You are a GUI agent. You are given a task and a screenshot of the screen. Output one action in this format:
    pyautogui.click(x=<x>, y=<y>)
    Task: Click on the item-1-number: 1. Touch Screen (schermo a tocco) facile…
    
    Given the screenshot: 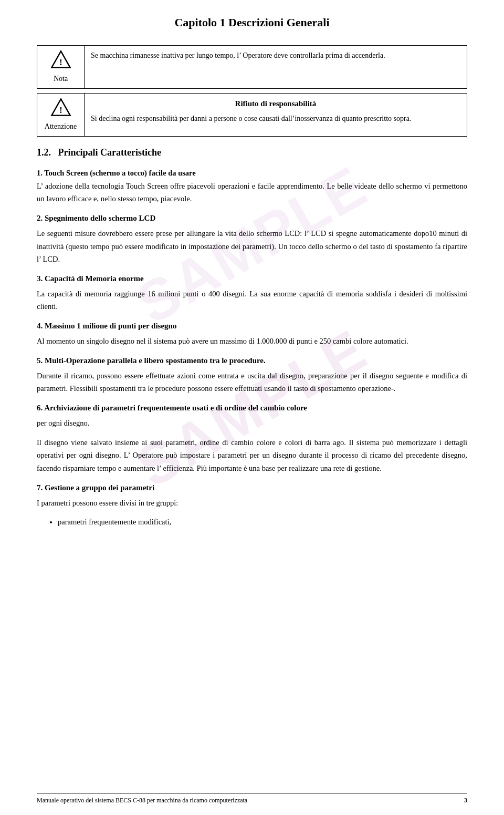 What is the action you would take?
    pyautogui.click(x=117, y=173)
    